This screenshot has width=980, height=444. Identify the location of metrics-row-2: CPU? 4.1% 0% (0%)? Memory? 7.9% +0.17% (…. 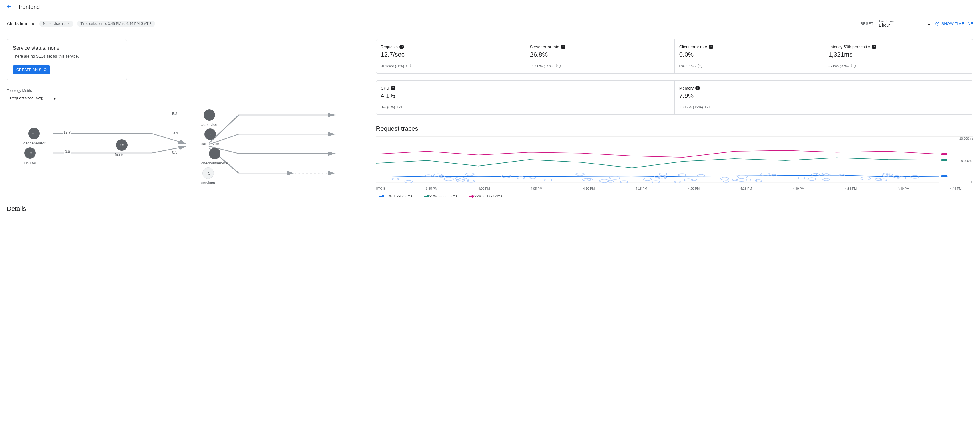
(675, 97).